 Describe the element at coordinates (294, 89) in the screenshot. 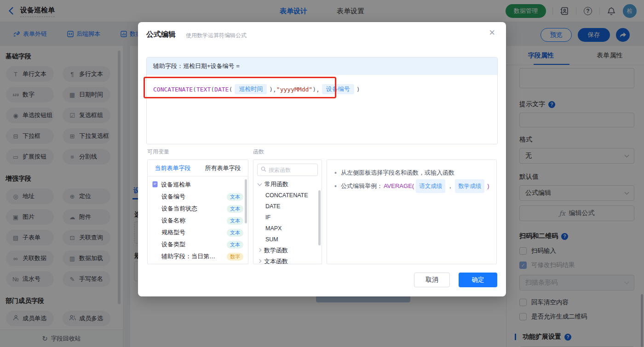

I see `formula-token: "yyyyMMdd"` at that location.